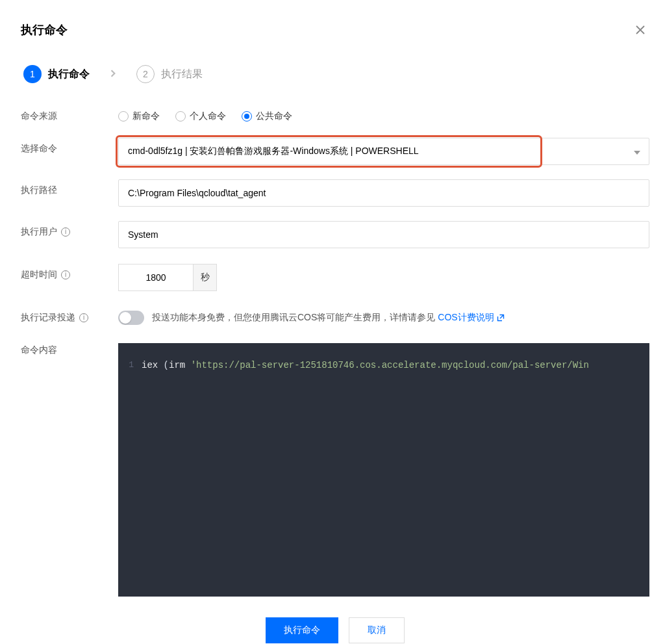 This screenshot has height=644, width=665. What do you see at coordinates (69, 188) in the screenshot?
I see `label-exec-path: 执行路径` at bounding box center [69, 188].